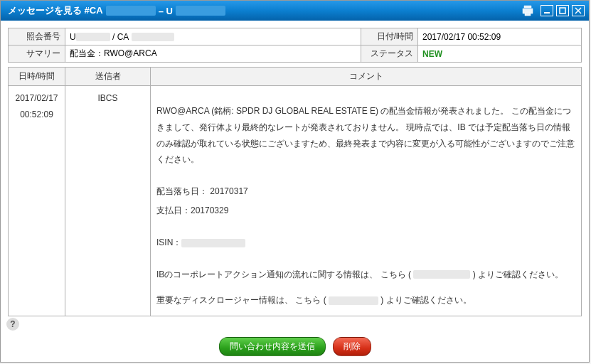 This screenshot has height=364, width=591. What do you see at coordinates (366, 77) in the screenshot?
I see `col-comment: コメント` at bounding box center [366, 77].